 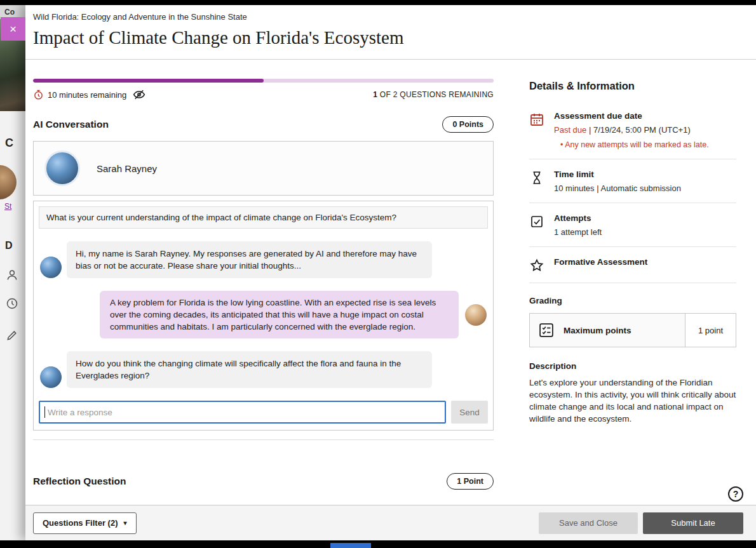 What do you see at coordinates (249, 260) in the screenshot?
I see `ai-message-bubble: Hi, my name is Sarah Rayney. My response…` at bounding box center [249, 260].